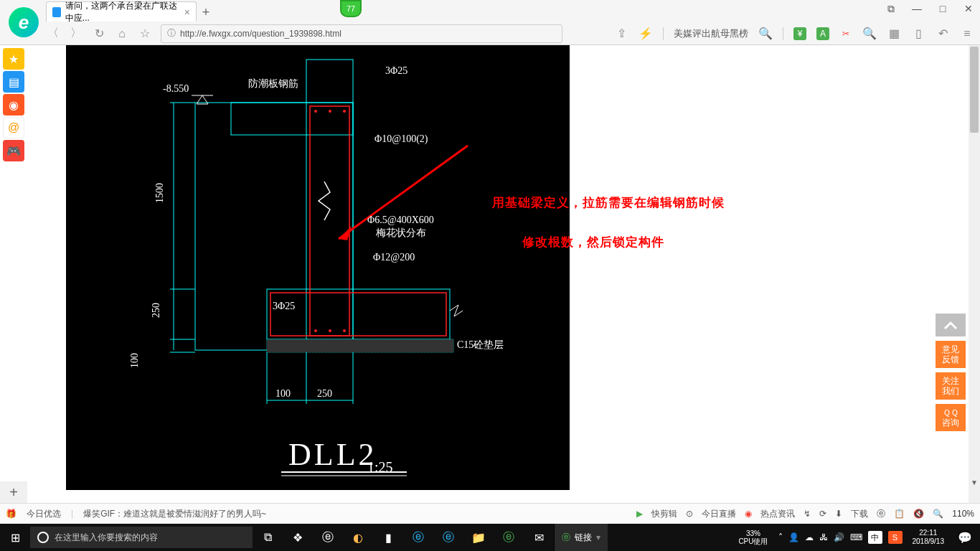 This screenshot has width=980, height=551. What do you see at coordinates (99, 34) in the screenshot?
I see `nav-reload-icon: ↻` at bounding box center [99, 34].